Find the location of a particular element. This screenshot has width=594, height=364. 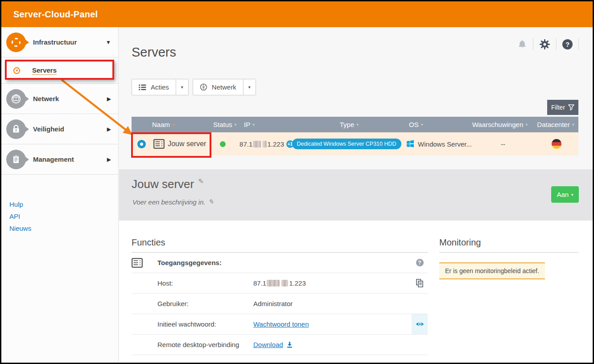

column-header-os: OS ▾ is located at coordinates (434, 125).